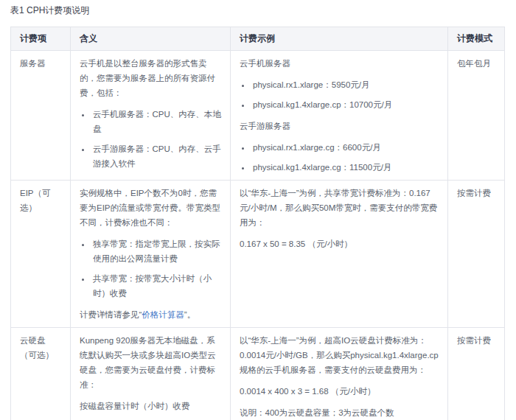  What do you see at coordinates (156, 286) in the screenshot?
I see `bullet-item: 共享带宽：按带宽大小计时（小时）收费` at bounding box center [156, 286].